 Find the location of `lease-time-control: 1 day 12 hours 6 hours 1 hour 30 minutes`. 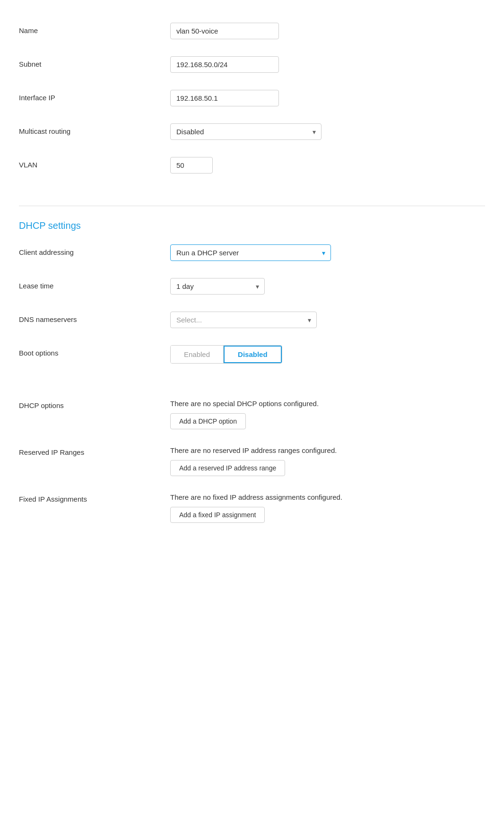

lease-time-control: 1 day 12 hours 6 hours 1 hour 30 minutes is located at coordinates (328, 287).